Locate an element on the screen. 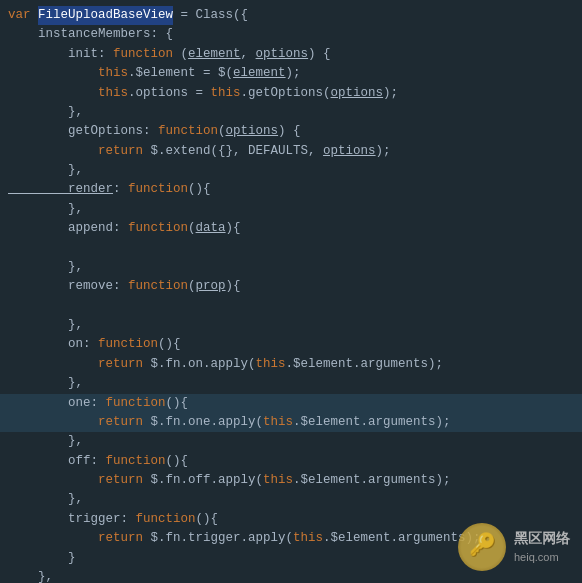  code-line-23: }, is located at coordinates (291, 442).